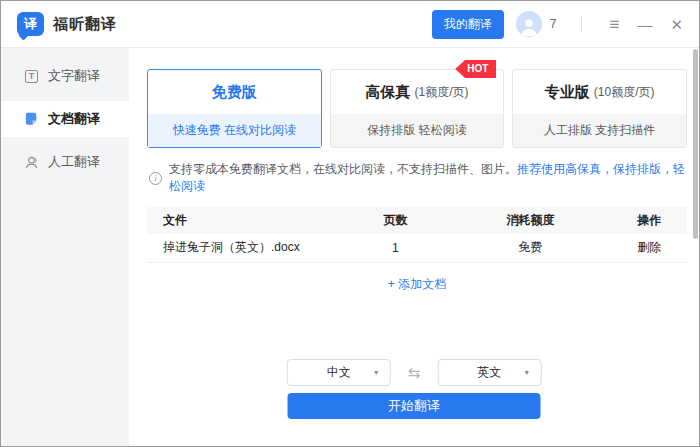 The width and height of the screenshot is (700, 447). I want to click on column-header-action: 操作, so click(649, 220).